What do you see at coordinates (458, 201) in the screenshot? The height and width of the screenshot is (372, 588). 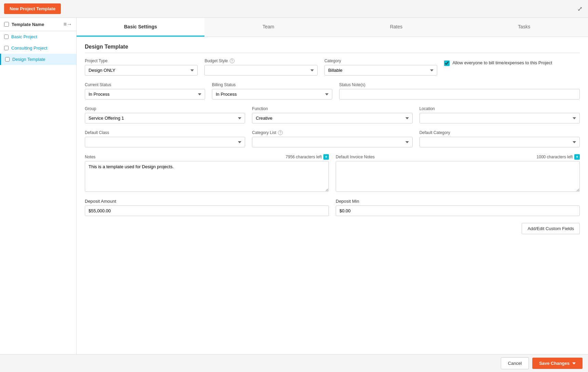 I see `deposit-min-label: Deposit Min` at bounding box center [458, 201].